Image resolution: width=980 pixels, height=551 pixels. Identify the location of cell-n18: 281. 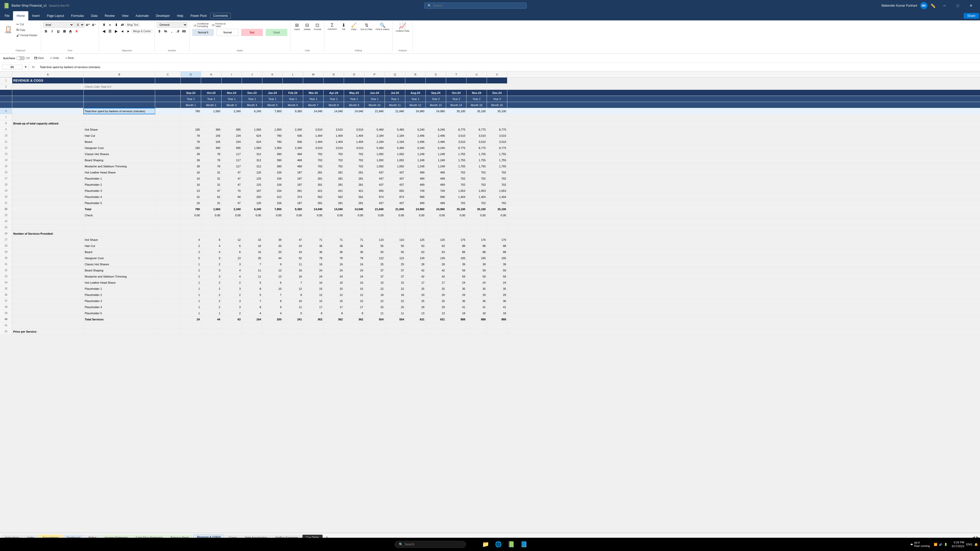
(334, 185).